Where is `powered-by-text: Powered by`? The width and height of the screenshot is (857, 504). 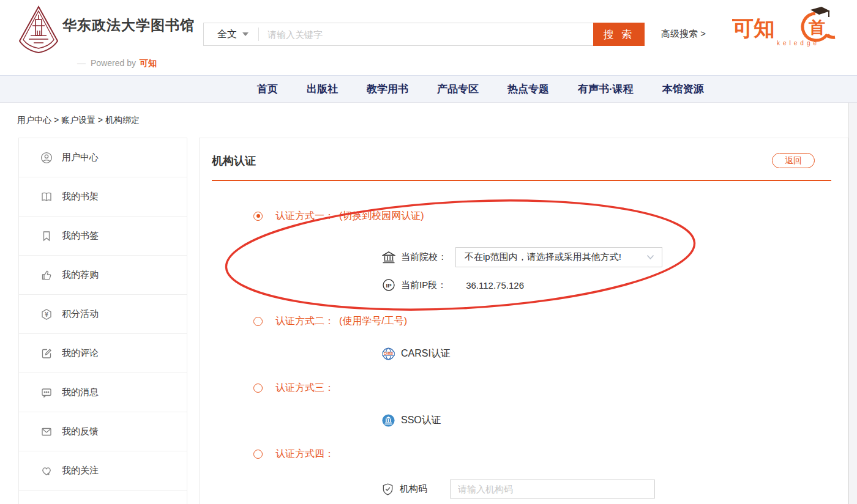 powered-by-text: Powered by is located at coordinates (113, 63).